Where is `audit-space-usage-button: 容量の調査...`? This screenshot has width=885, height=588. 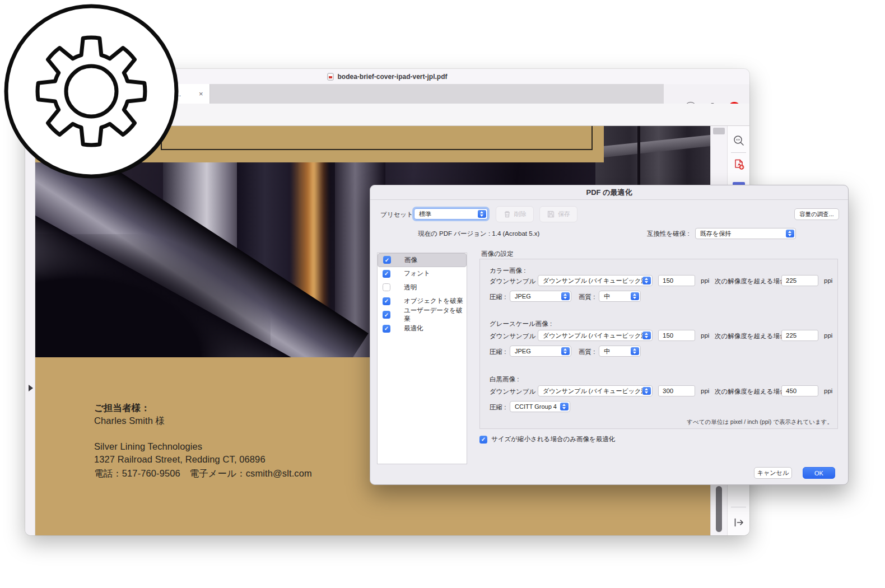
audit-space-usage-button: 容量の調査... is located at coordinates (817, 214).